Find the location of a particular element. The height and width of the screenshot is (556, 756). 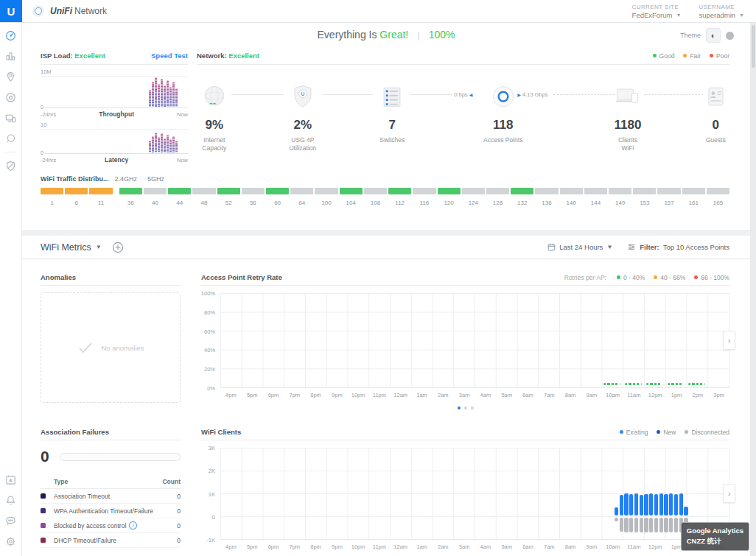

clients-node: 1180 ClientsWiFi is located at coordinates (628, 112).